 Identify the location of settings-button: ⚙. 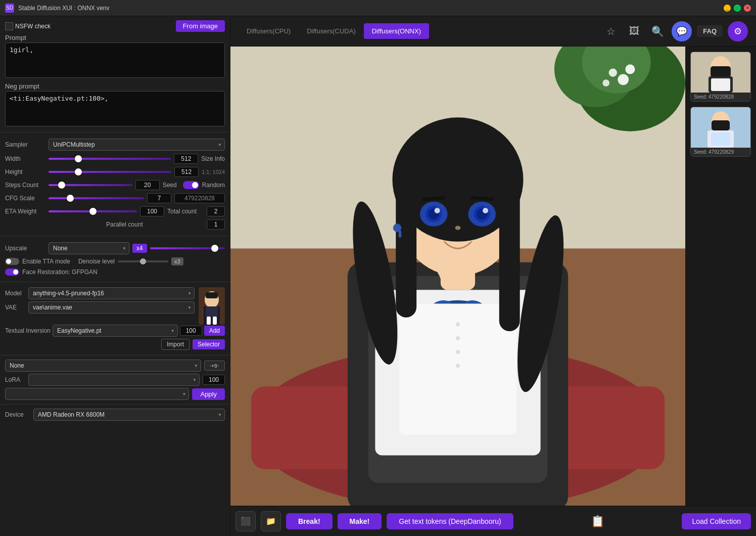
(738, 31).